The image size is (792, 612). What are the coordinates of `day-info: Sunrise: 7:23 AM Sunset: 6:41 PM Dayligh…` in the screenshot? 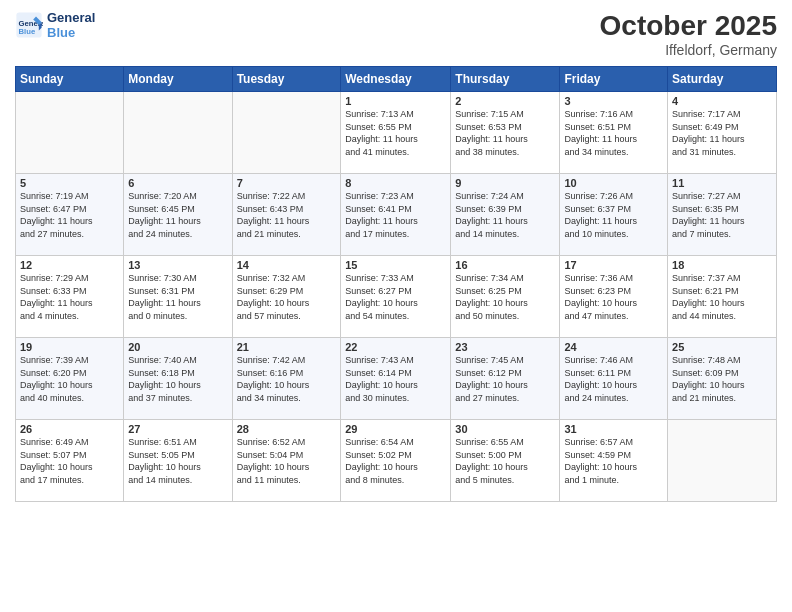 It's located at (396, 215).